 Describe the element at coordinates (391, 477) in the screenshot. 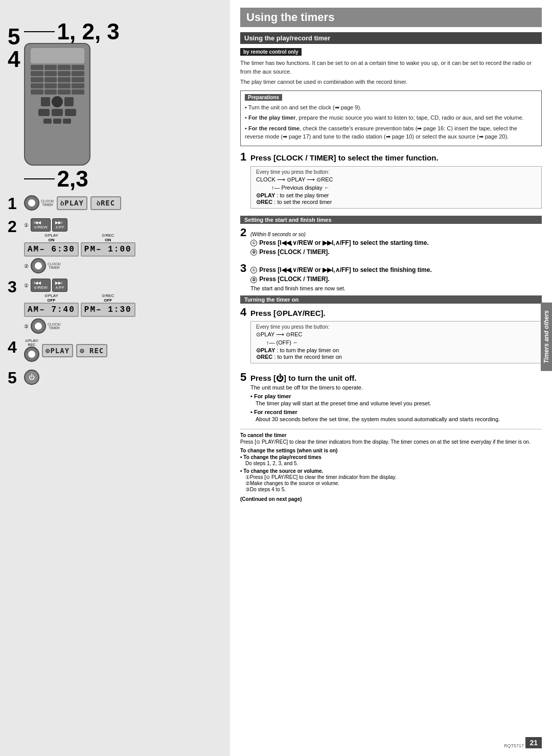

I see `change-source-1: ①Press [⊙ PLAY/REC] to clear the timer i…` at that location.